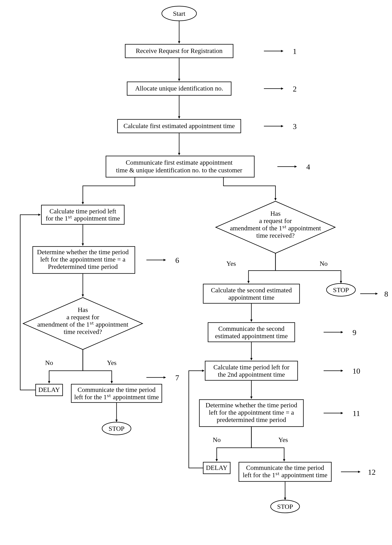 Image resolution: width=392 pixels, height=545 pixels. I want to click on step-6-label-b: left for the appointment time = a, so click(83, 259).